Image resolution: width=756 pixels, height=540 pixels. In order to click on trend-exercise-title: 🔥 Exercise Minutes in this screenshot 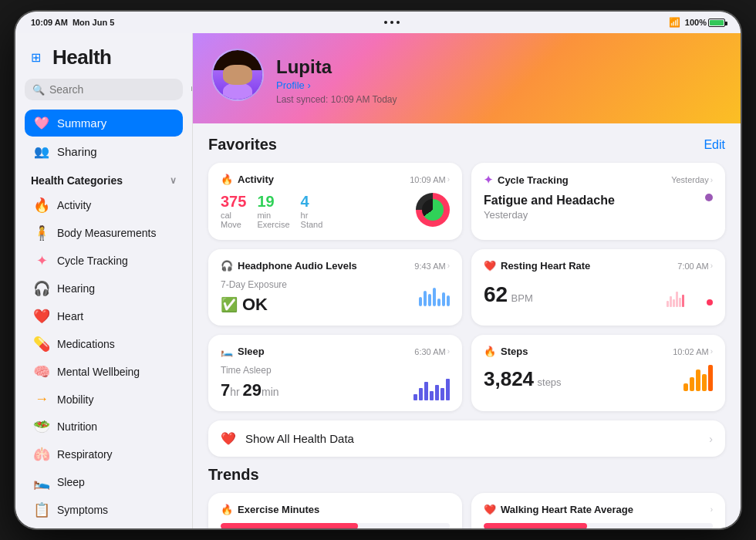, I will do `click(270, 509)`.